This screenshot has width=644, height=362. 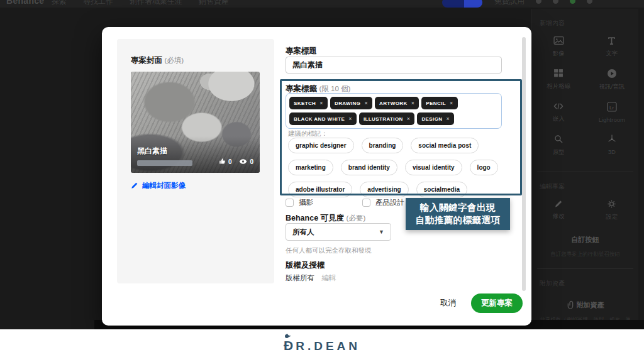 What do you see at coordinates (564, 2) in the screenshot?
I see `nav-right-icons` at bounding box center [564, 2].